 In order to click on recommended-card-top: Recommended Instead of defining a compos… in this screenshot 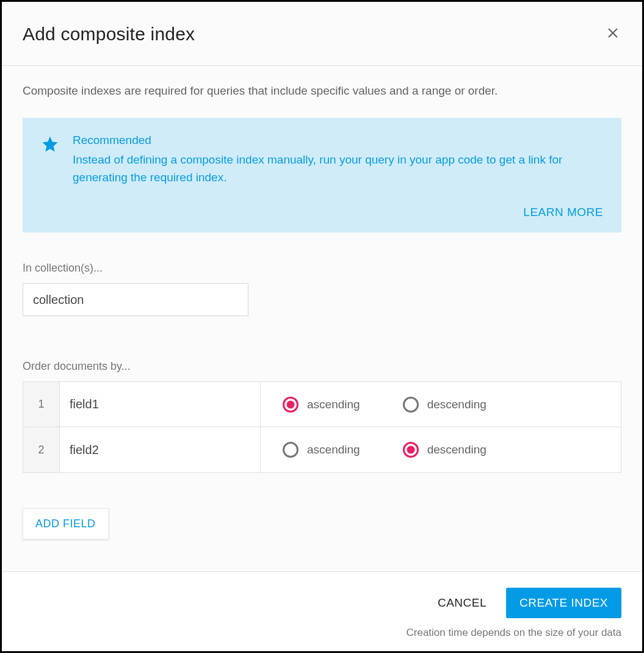, I will do `click(322, 160)`.